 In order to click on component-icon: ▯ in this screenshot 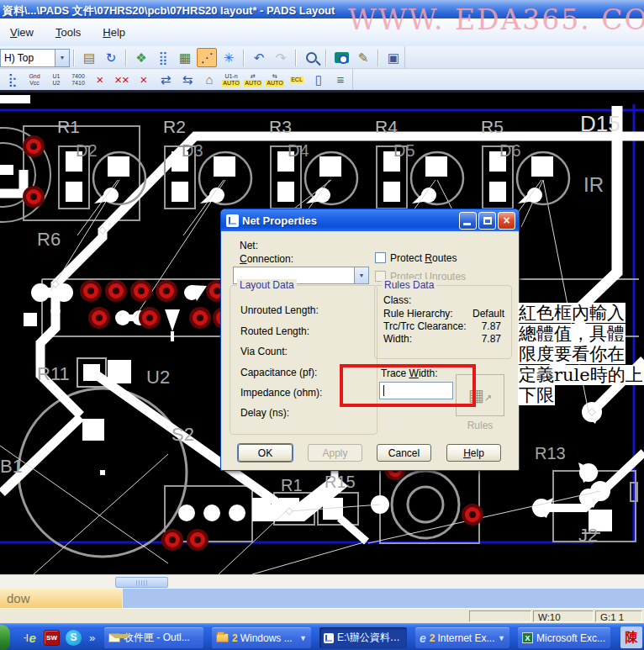, I will do `click(319, 79)`.